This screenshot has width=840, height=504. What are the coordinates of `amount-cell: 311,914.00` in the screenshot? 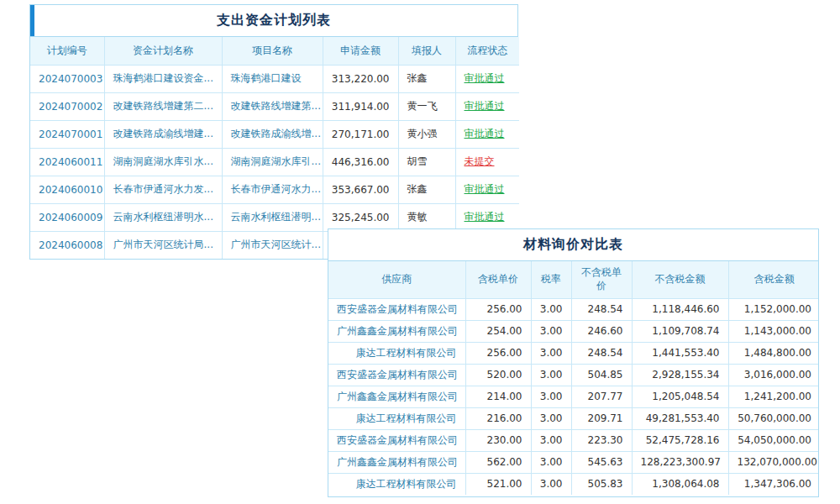 It's located at (360, 106).